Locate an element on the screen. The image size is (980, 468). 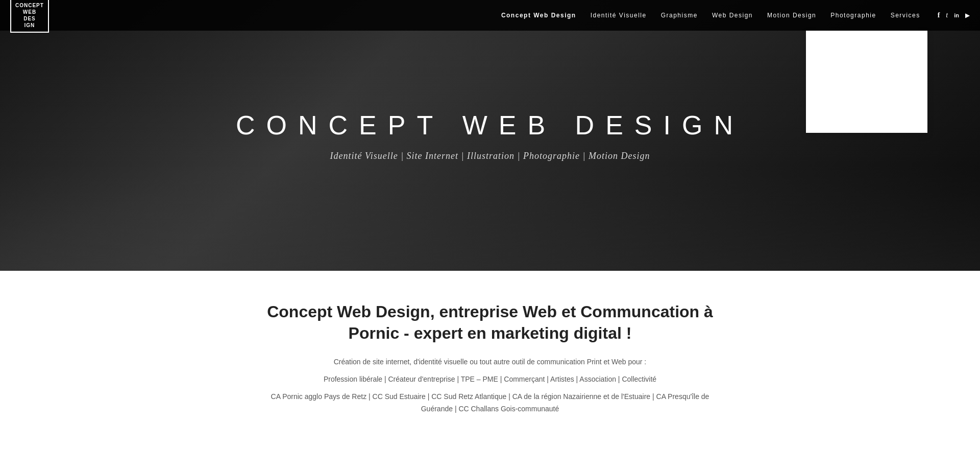
twitter-link: t is located at coordinates (947, 15).